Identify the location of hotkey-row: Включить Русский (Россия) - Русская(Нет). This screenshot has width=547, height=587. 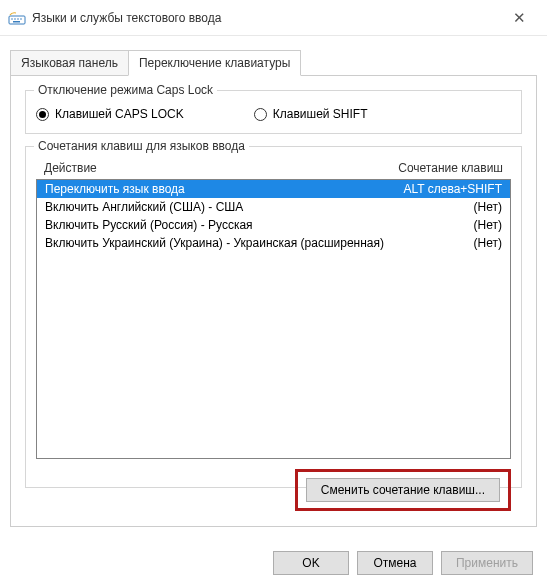
(274, 225).